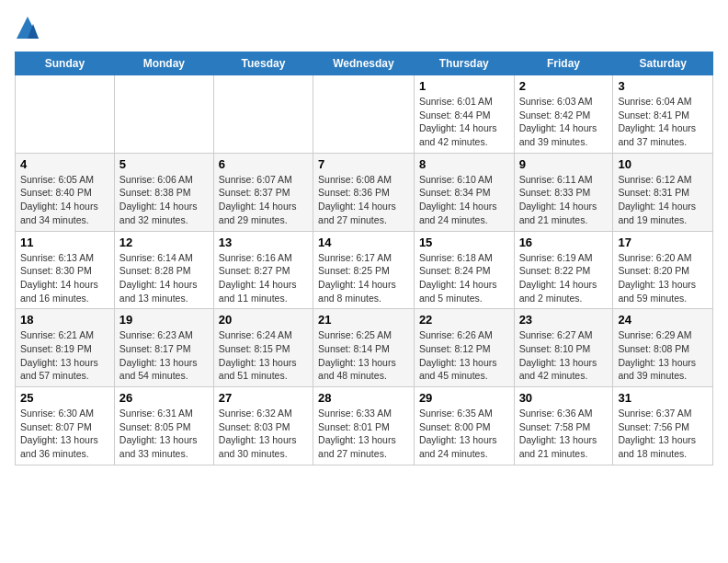 The image size is (728, 563). Describe the element at coordinates (28, 28) in the screenshot. I see `logo-icon` at that location.